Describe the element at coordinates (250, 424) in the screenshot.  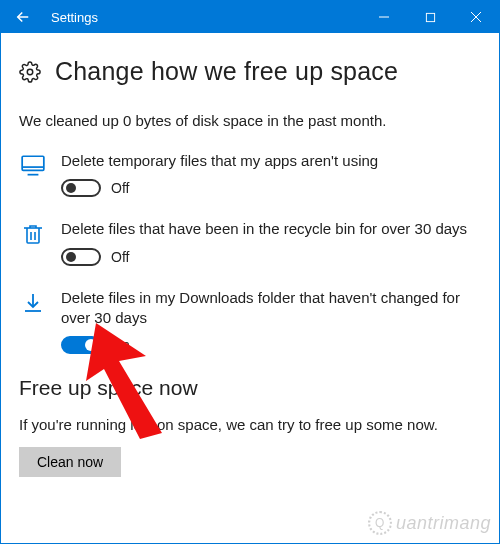
I see `freeup-text: If you're running low on space, we can t…` at that location.